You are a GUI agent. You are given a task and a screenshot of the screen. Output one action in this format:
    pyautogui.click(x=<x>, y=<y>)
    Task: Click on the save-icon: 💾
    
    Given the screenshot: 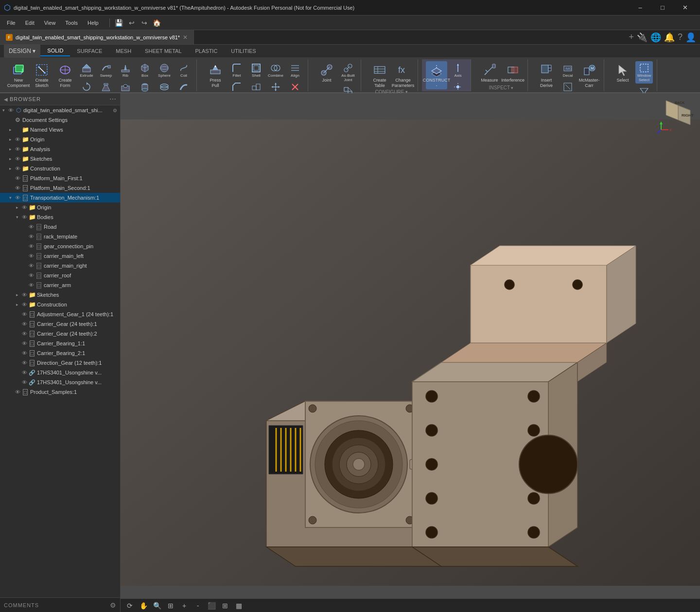 What is the action you would take?
    pyautogui.click(x=119, y=23)
    